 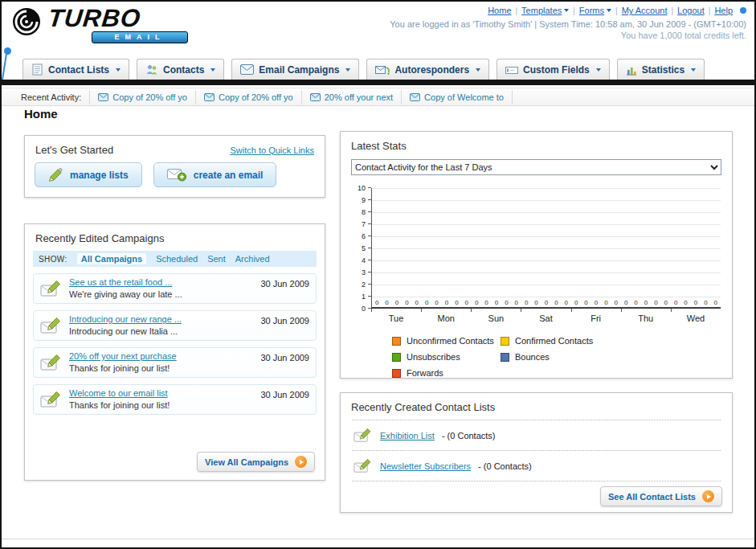 What do you see at coordinates (175, 326) in the screenshot?
I see `campaign-row: Introducing our new range ... Introducin…` at bounding box center [175, 326].